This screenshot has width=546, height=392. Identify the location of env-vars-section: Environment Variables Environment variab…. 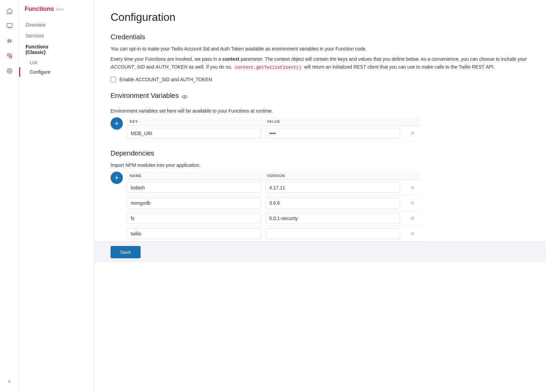
(320, 117).